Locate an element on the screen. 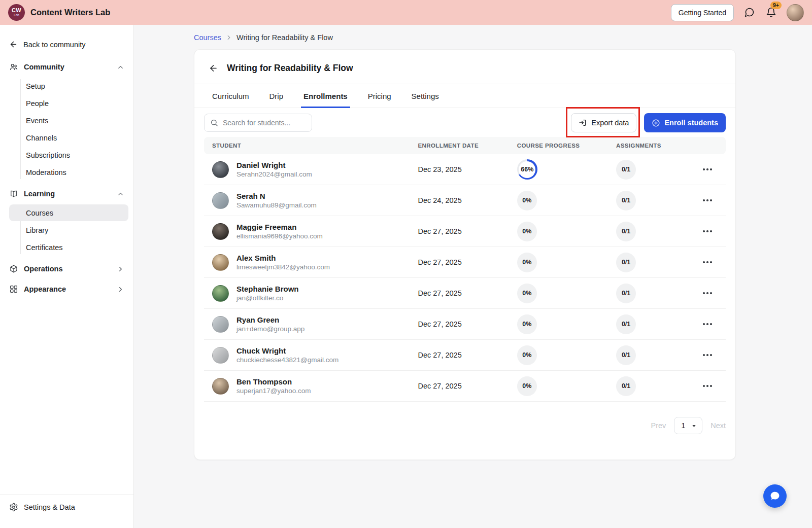 This screenshot has width=812, height=528. page-select: 1 is located at coordinates (688, 426).